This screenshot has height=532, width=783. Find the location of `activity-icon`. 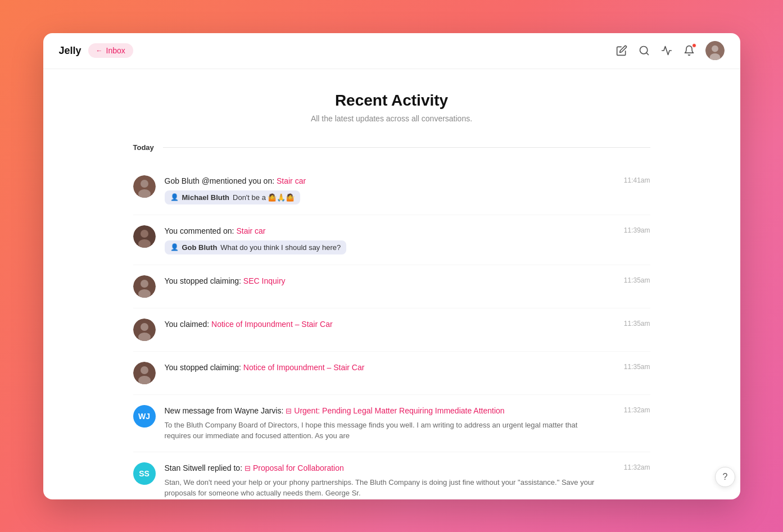

activity-icon is located at coordinates (667, 51).